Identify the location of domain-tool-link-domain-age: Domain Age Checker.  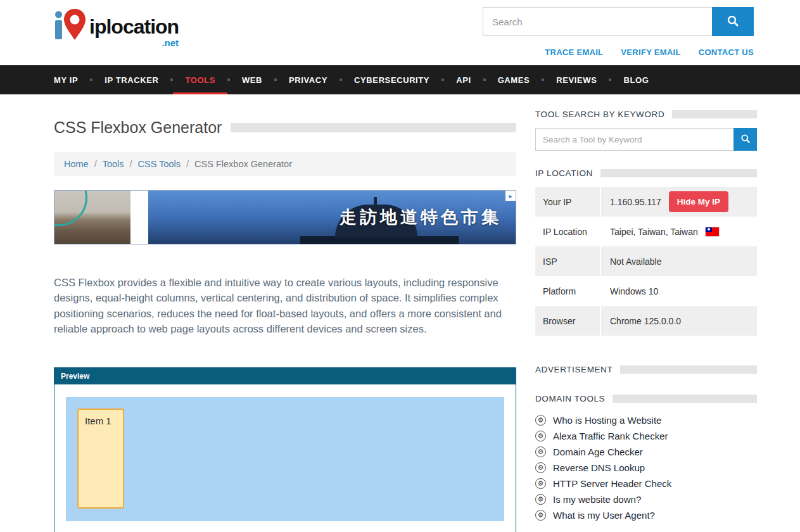
(598, 452).